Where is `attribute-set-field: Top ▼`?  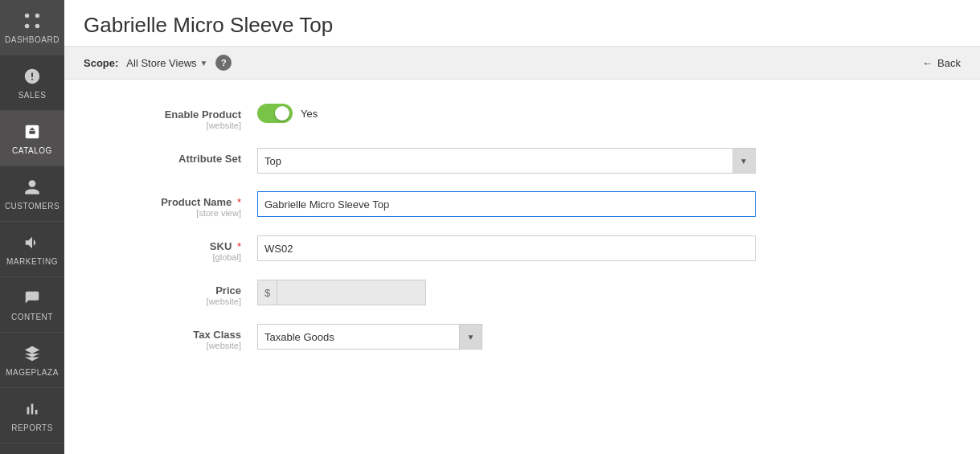 attribute-set-field: Top ▼ is located at coordinates (506, 161).